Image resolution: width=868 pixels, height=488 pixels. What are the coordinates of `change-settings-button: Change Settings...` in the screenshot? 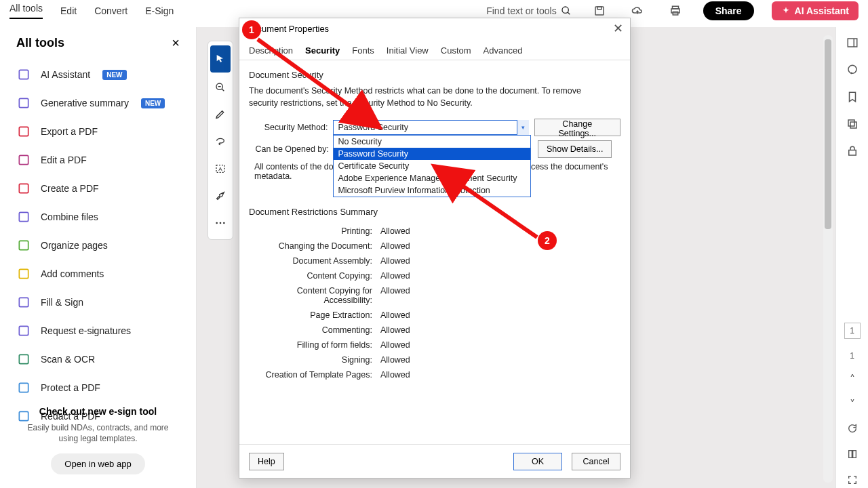 It's located at (578, 127).